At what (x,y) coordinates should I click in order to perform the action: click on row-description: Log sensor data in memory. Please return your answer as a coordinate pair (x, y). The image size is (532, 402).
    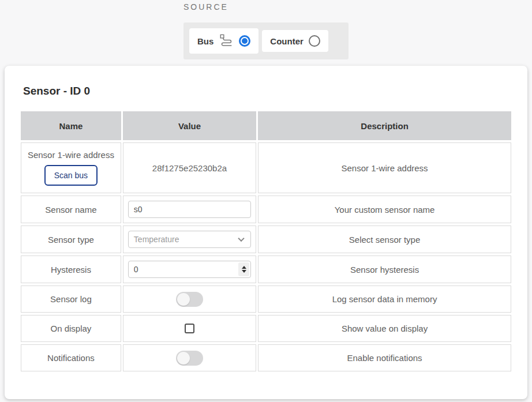
    Looking at the image, I should click on (384, 299).